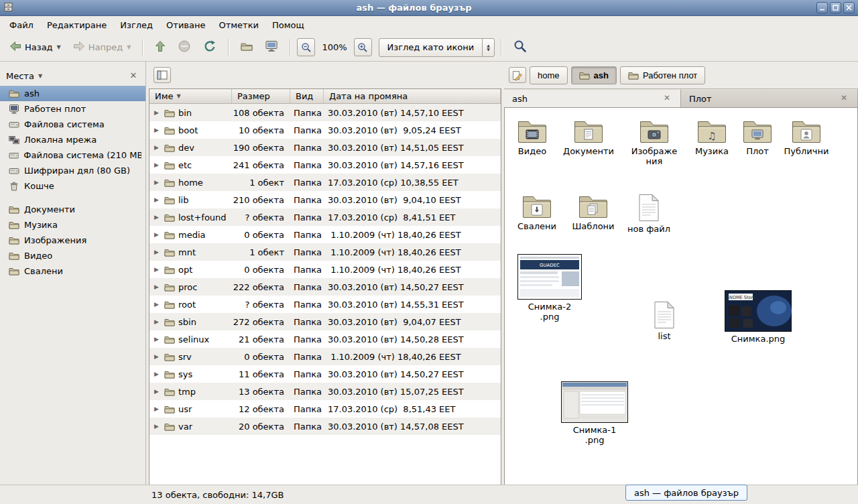 The image size is (858, 504). What do you see at coordinates (271, 47) in the screenshot?
I see `computer-button` at bounding box center [271, 47].